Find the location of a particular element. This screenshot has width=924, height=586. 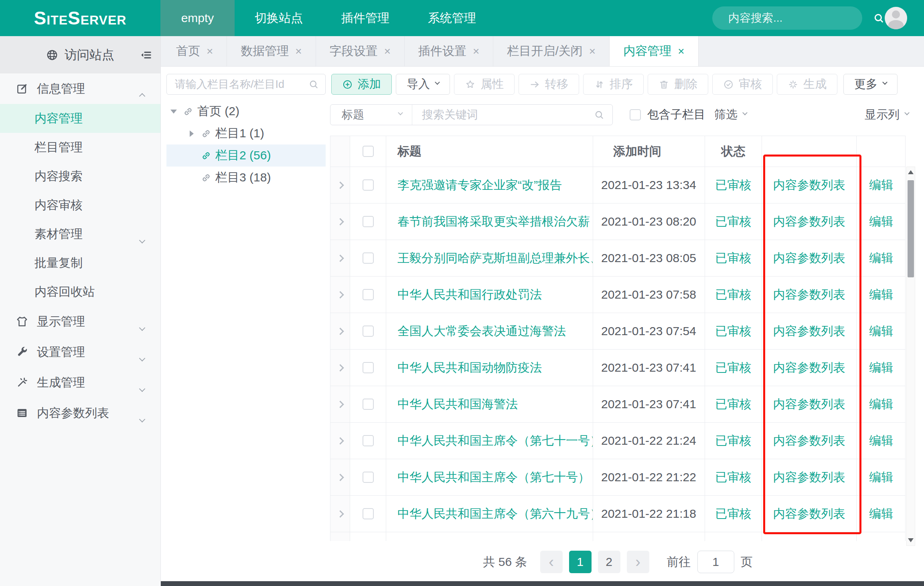

sidebar-item-material-admin: 素材管理 is located at coordinates (80, 234).